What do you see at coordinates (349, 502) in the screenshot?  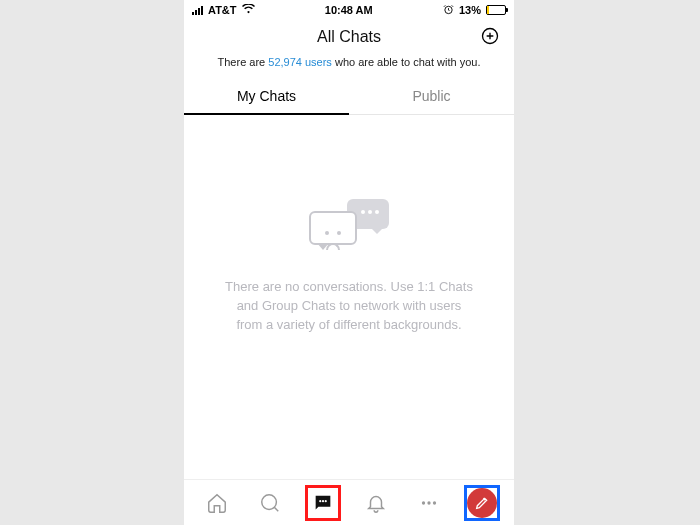 I see `bottom-nav` at bounding box center [349, 502].